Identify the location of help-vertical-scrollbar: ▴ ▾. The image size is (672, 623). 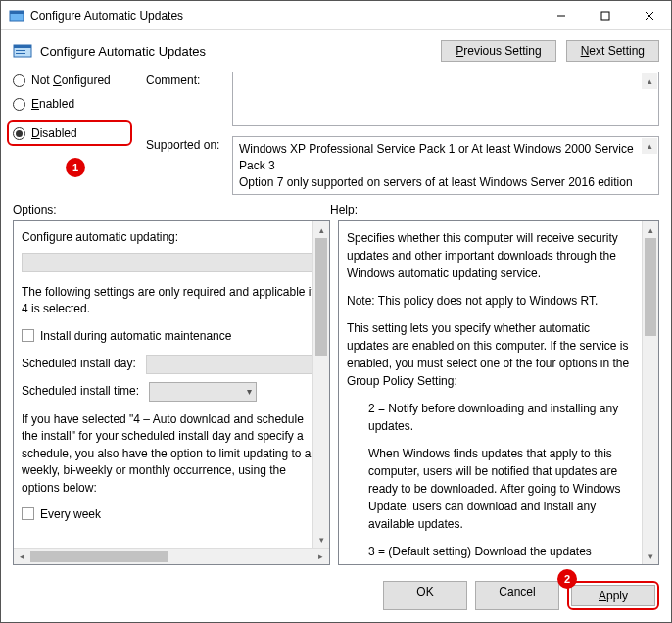
(650, 393).